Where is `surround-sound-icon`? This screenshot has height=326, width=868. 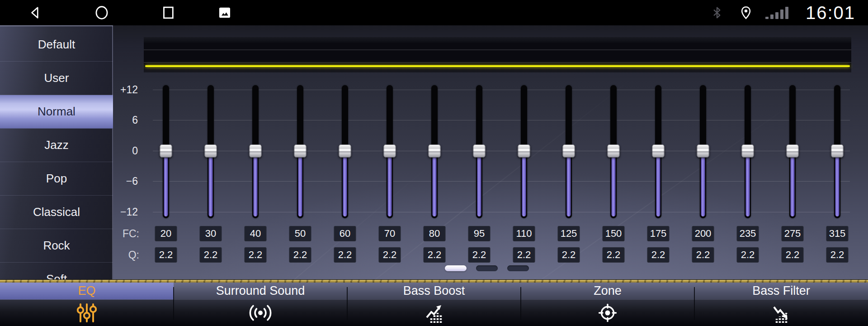 surround-sound-icon is located at coordinates (260, 313).